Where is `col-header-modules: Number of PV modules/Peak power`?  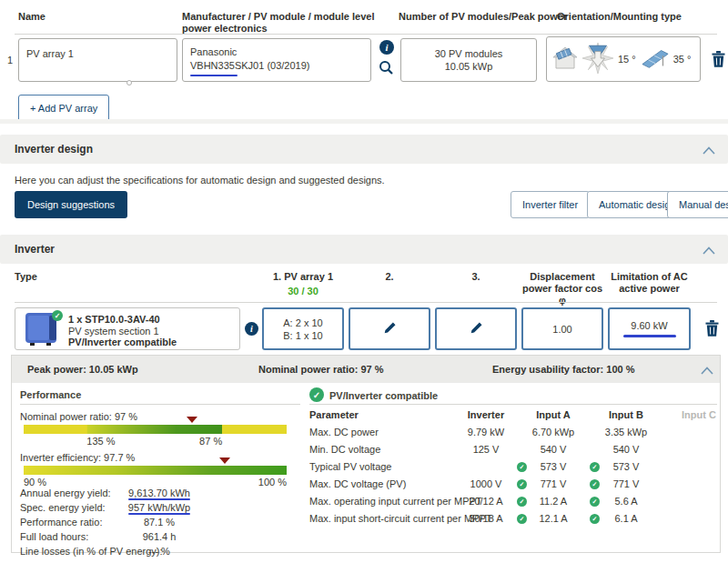
col-header-modules: Number of PV modules/Peak power is located at coordinates (482, 16).